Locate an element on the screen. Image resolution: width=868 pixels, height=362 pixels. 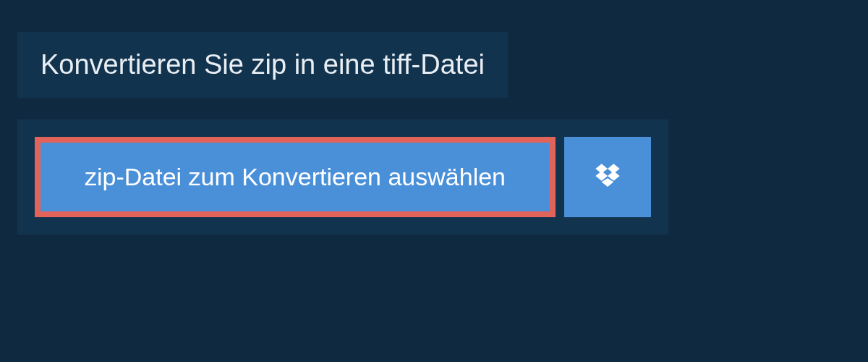
title-bar: Konvertieren Sie zip in eine tiff-Datei is located at coordinates (263, 65).